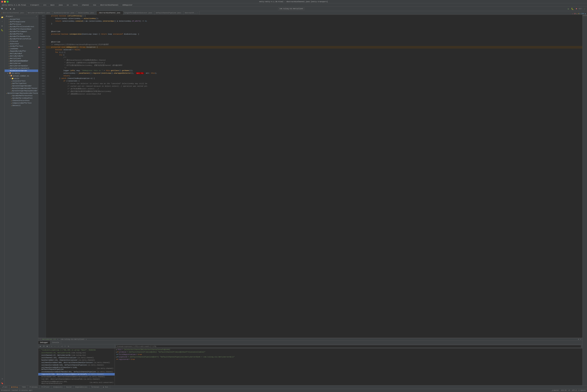  Describe the element at coordinates (21, 71) in the screenshot. I see `sidebar-item-nioselectorserver: ☕ NioSelectorServer` at that location.